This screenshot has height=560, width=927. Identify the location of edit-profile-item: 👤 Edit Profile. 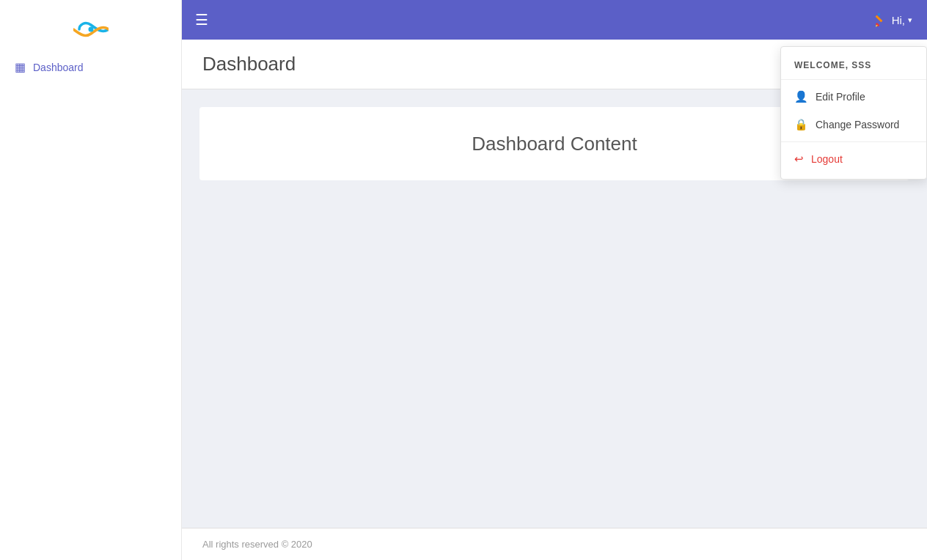
(854, 97).